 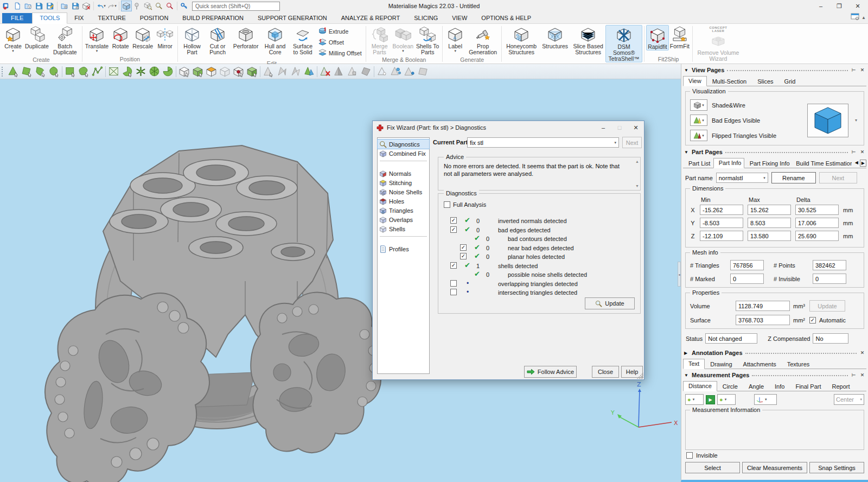 What do you see at coordinates (371, 18) in the screenshot?
I see `menu-tab-analyze-report: ANALYZE & REPORT` at bounding box center [371, 18].